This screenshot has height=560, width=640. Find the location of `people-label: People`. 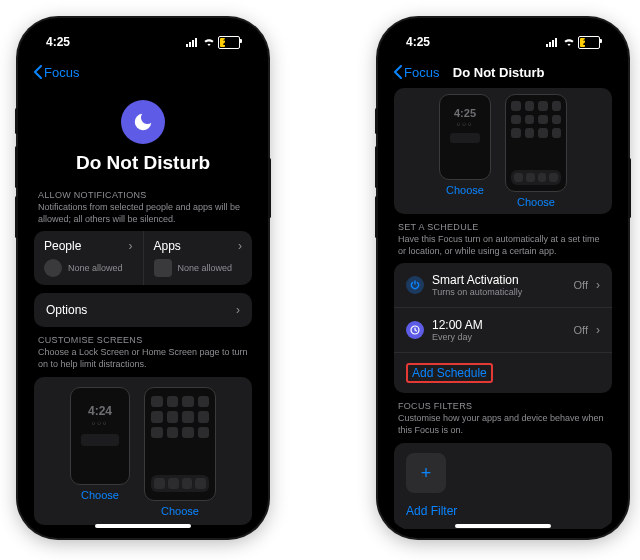

people-label: People is located at coordinates (62, 246).